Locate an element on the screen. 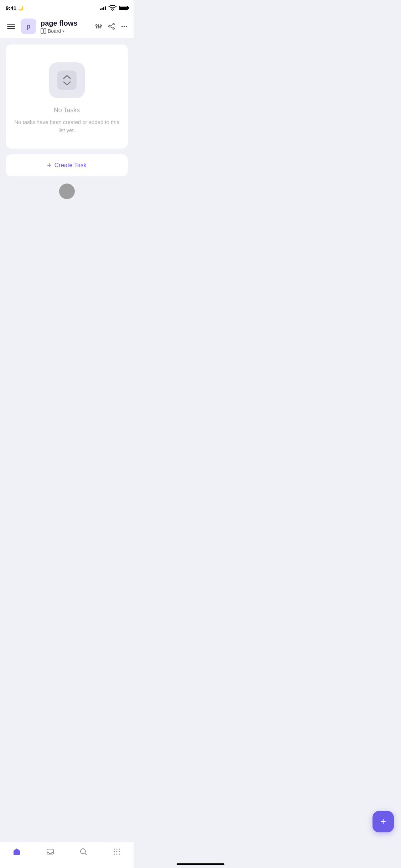  more-options-button is located at coordinates (124, 26).